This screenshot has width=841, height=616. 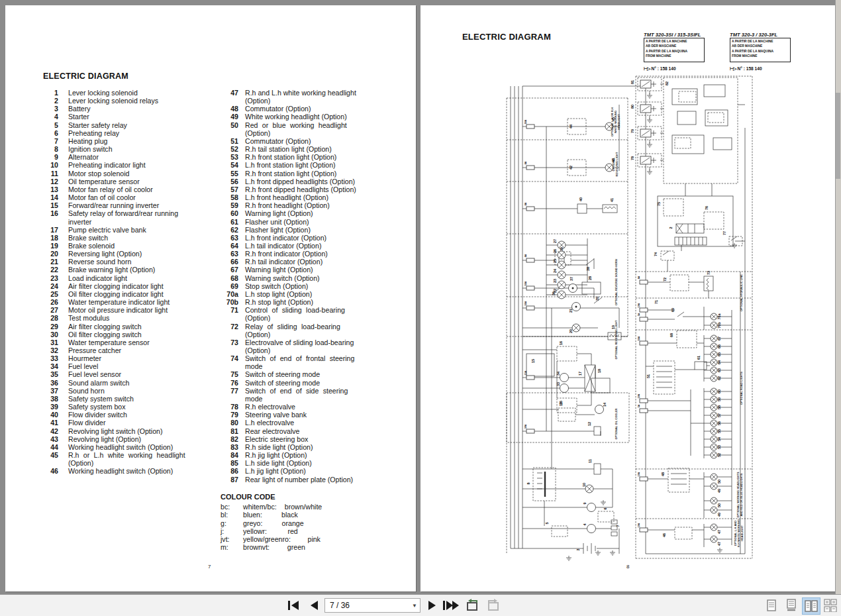 I want to click on legend-item-number: 34, so click(x=50, y=366).